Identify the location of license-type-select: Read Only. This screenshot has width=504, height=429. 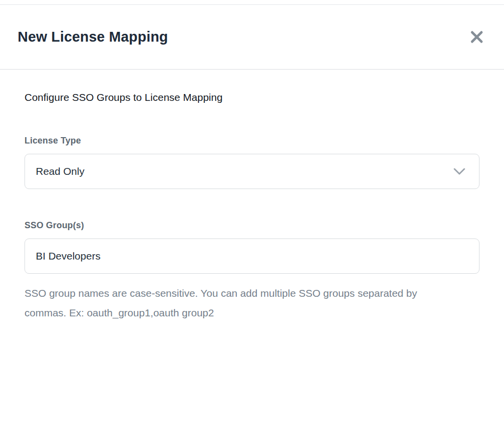
(252, 171).